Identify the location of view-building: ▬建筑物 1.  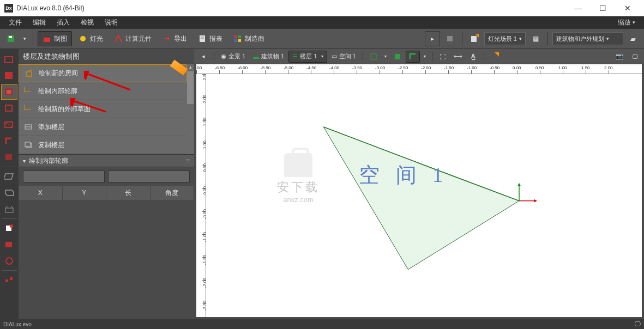
(268, 57).